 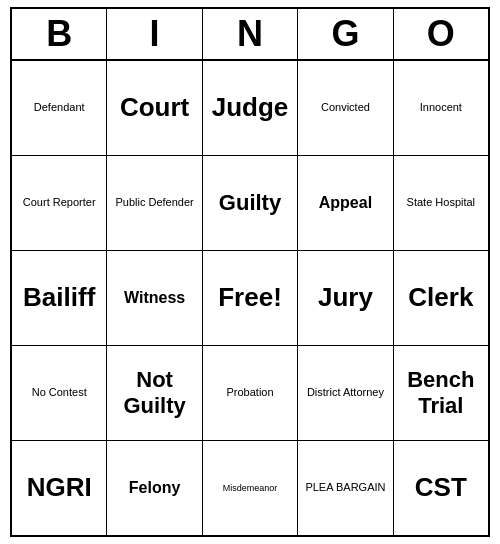 What do you see at coordinates (250, 203) in the screenshot?
I see `cell-text: Guilty` at bounding box center [250, 203].